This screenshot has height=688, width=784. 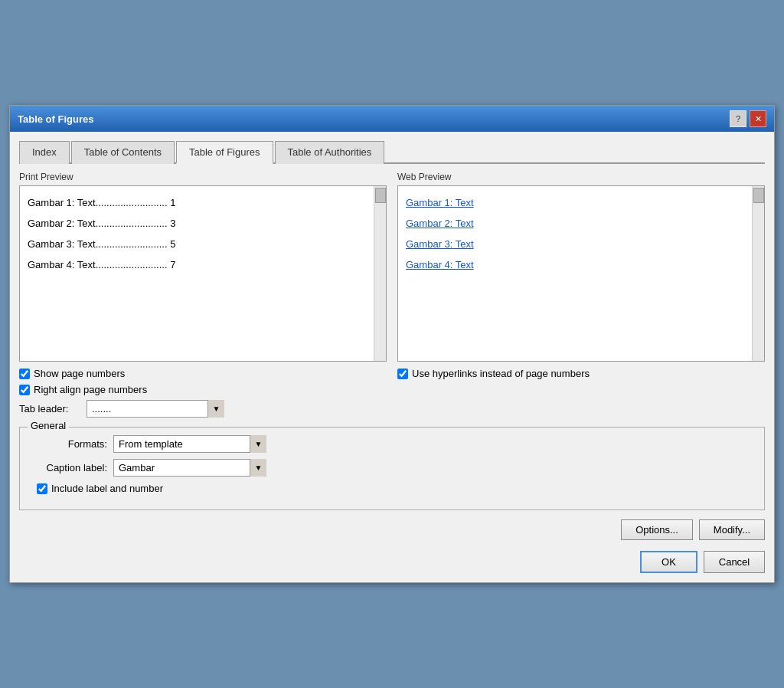 What do you see at coordinates (190, 444) in the screenshot?
I see `formats-select-wrapper: From template Classic Distinctive Center…` at bounding box center [190, 444].